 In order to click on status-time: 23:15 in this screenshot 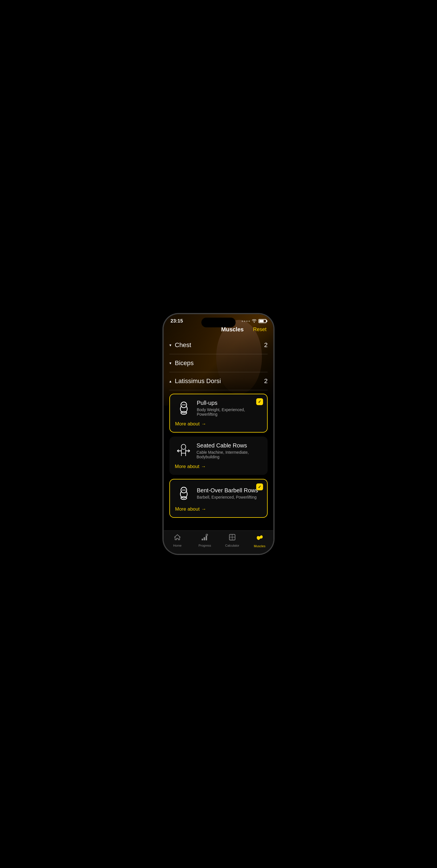, I will do `click(176, 321)`.